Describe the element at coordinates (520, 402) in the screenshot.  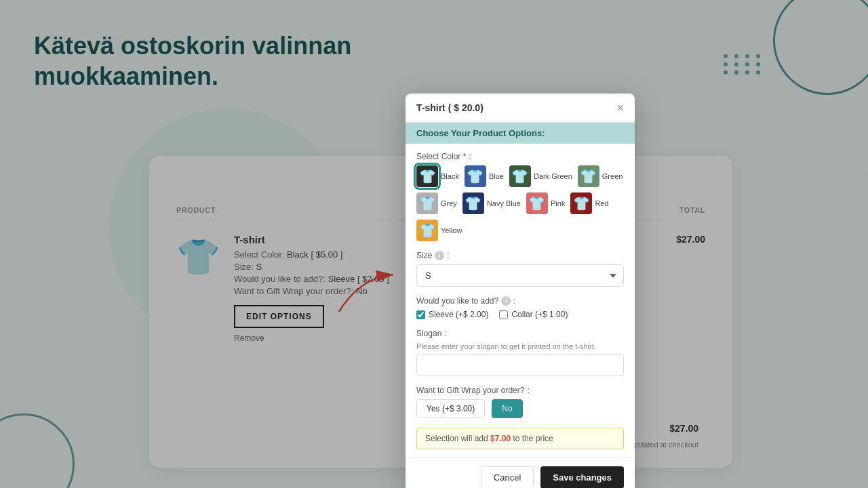
I see `gift-wrap-form-group: Want to Gift Wrap your order? : Yes (+$ …` at that location.